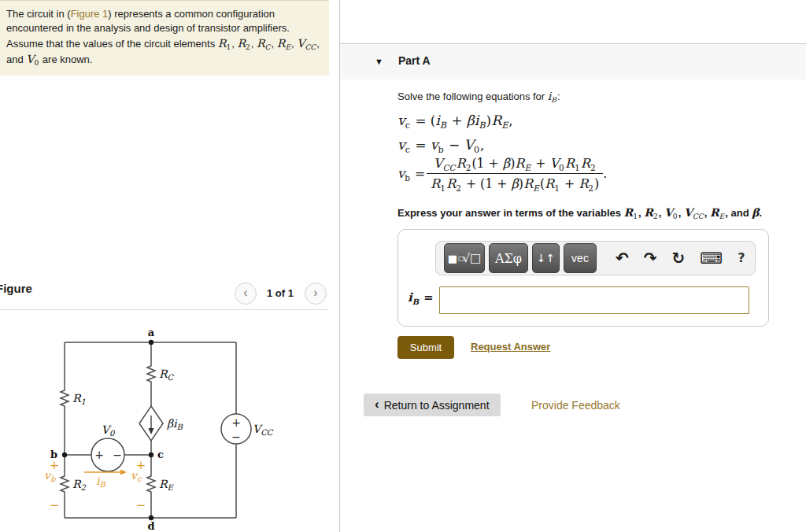  Describe the element at coordinates (316, 294) in the screenshot. I see `figure-next-button: ›` at that location.